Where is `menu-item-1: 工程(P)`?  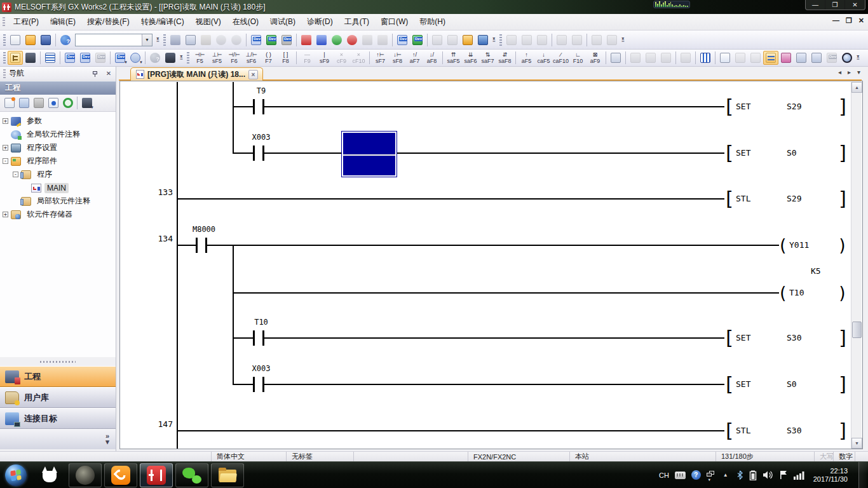
menu-item-1: 工程(P) is located at coordinates (26, 22).